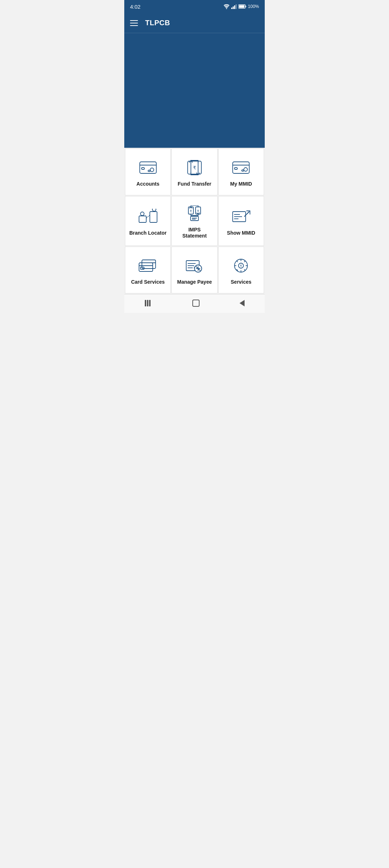 The width and height of the screenshot is (389, 868). What do you see at coordinates (158, 23) in the screenshot?
I see `app-title: TLPCB` at bounding box center [158, 23].